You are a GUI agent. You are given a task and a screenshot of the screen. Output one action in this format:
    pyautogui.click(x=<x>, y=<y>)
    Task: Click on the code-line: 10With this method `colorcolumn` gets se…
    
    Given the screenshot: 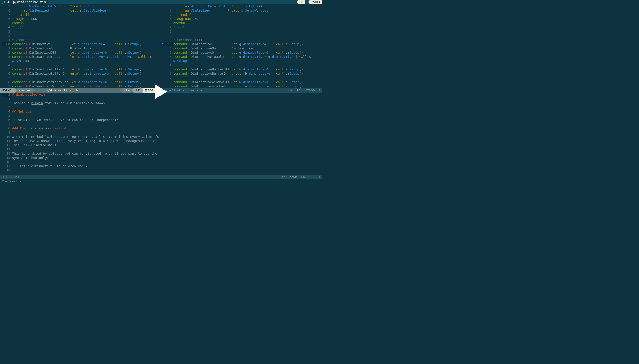 What is the action you would take?
    pyautogui.click(x=161, y=137)
    